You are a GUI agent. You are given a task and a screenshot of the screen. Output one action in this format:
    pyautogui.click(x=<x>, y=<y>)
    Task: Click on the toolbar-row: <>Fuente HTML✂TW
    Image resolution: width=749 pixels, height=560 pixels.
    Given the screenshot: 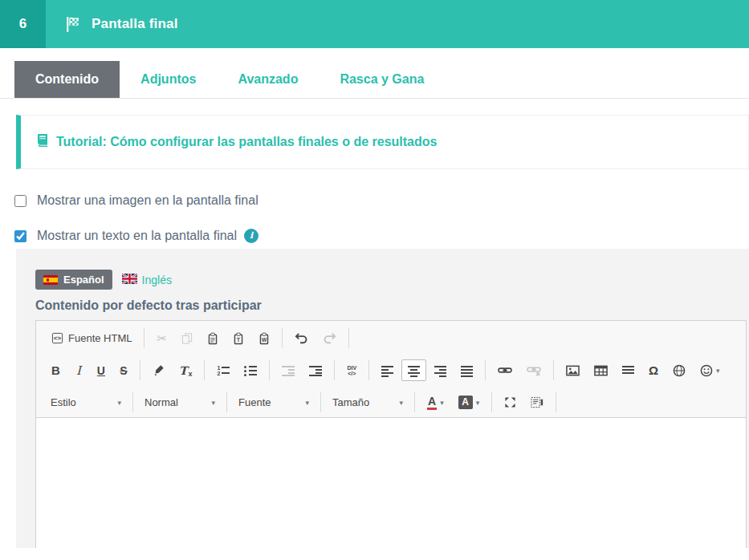 What is the action you would take?
    pyautogui.click(x=391, y=337)
    